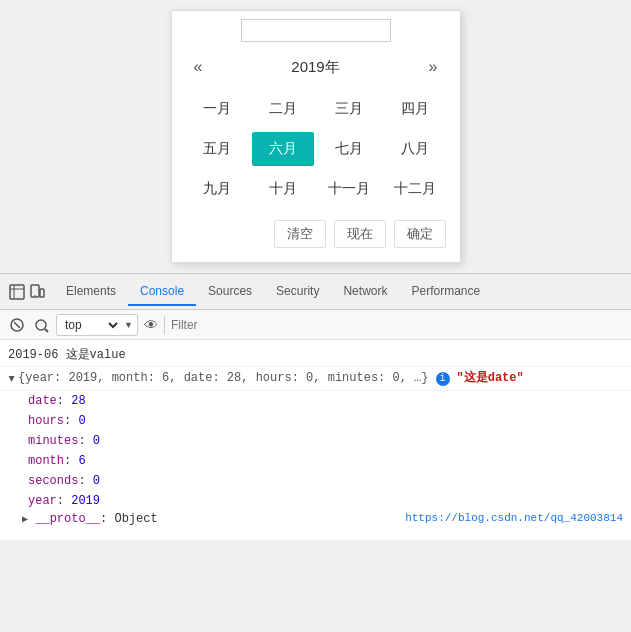 Image resolution: width=631 pixels, height=632 pixels. I want to click on month-cell-2: 二月, so click(283, 109).